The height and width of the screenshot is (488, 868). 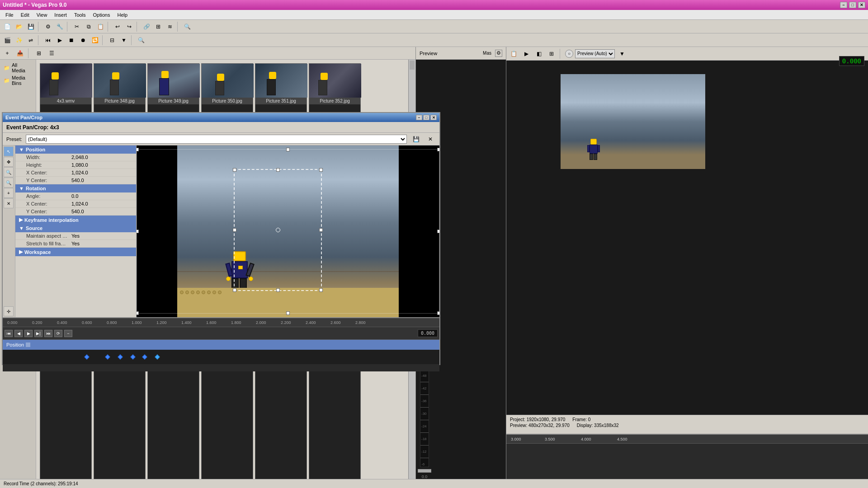 What do you see at coordinates (83, 40) in the screenshot?
I see `tb2-record: ⏺` at bounding box center [83, 40].